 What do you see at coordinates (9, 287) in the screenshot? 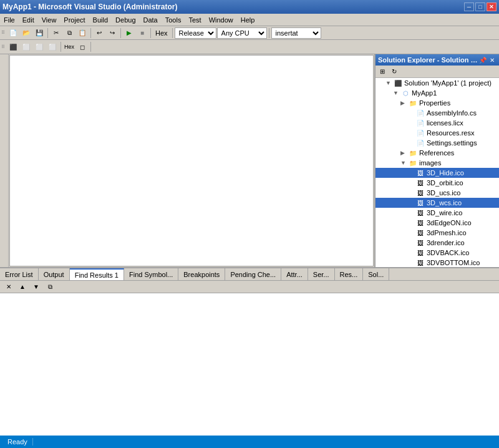
I see `bt-clear: ✕` at bounding box center [9, 287].